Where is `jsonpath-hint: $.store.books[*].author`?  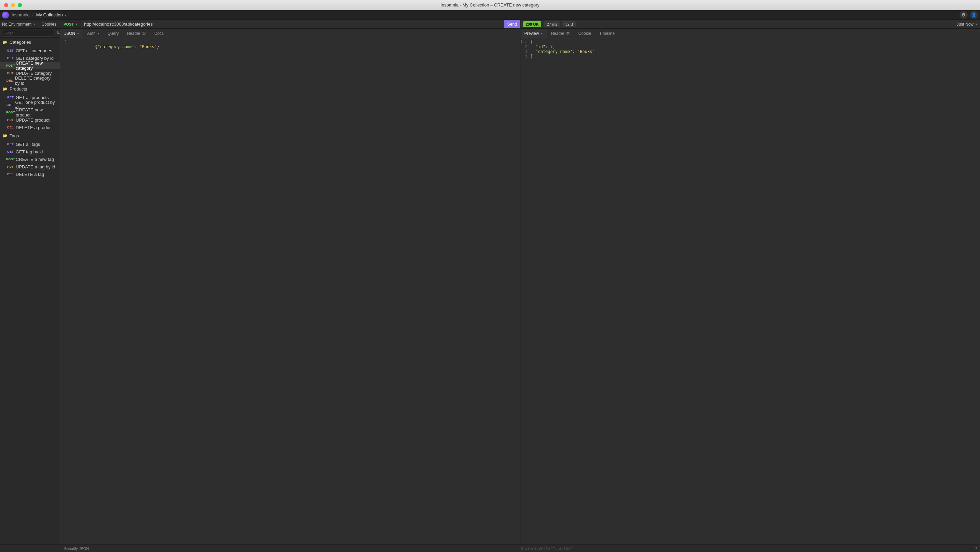
jsonpath-hint: $.store.books[*].author is located at coordinates (744, 549).